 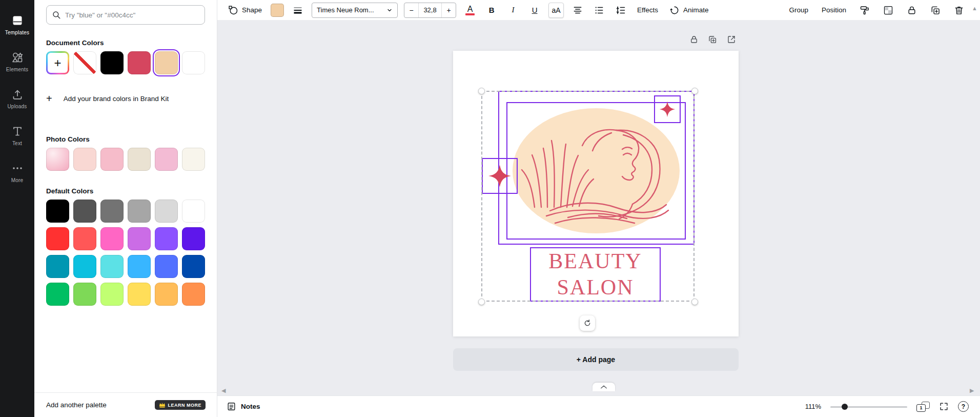 What do you see at coordinates (556, 10) in the screenshot?
I see `letter-case-button: aA` at bounding box center [556, 10].